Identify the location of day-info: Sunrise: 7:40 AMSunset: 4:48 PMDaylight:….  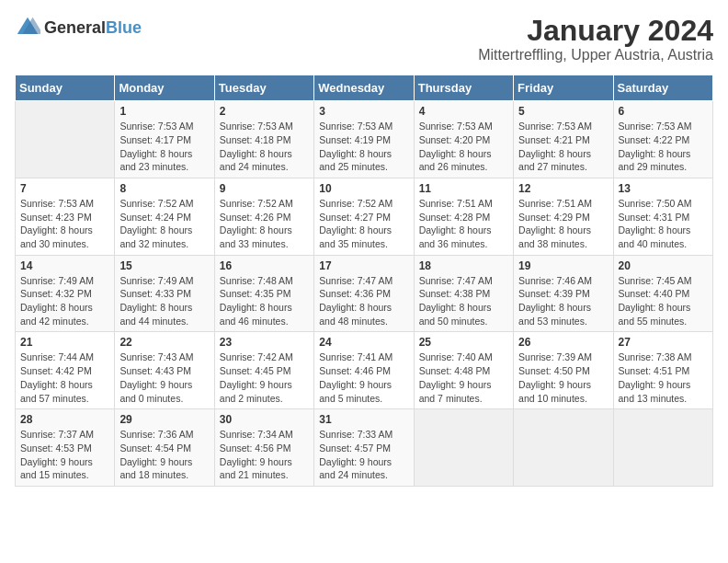
(463, 377).